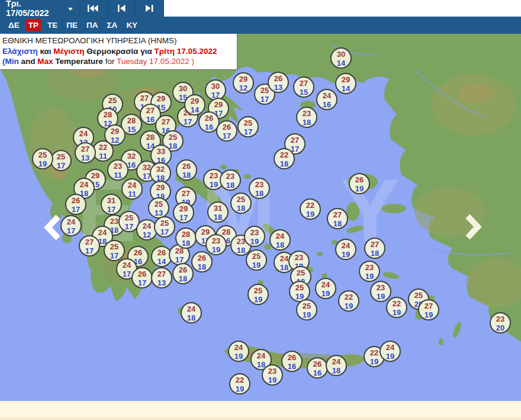 This screenshot has height=420, width=521. What do you see at coordinates (111, 204) in the screenshot?
I see `temp-badge: 3117` at bounding box center [111, 204].